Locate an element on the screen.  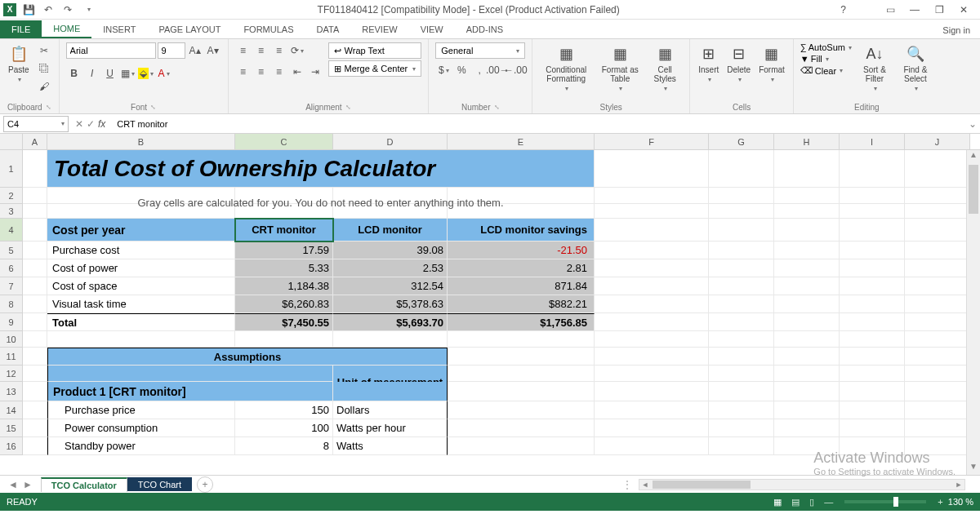
tab-data: DATA is located at coordinates (328, 29).